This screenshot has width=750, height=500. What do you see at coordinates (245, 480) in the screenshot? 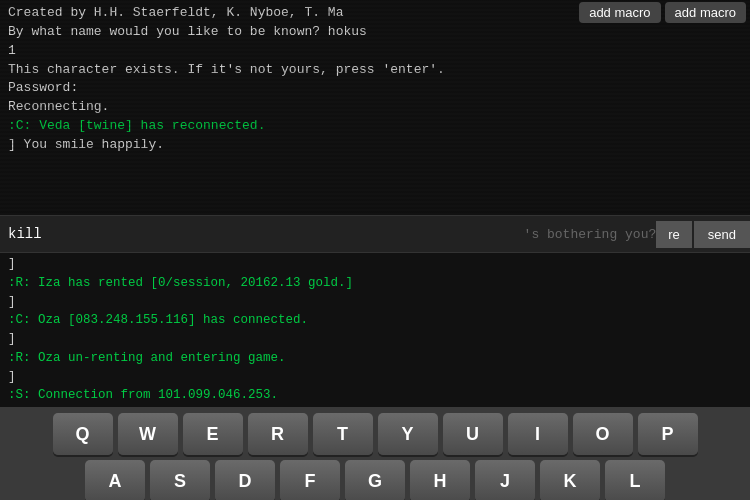
I see `key-d: D` at bounding box center [245, 480].